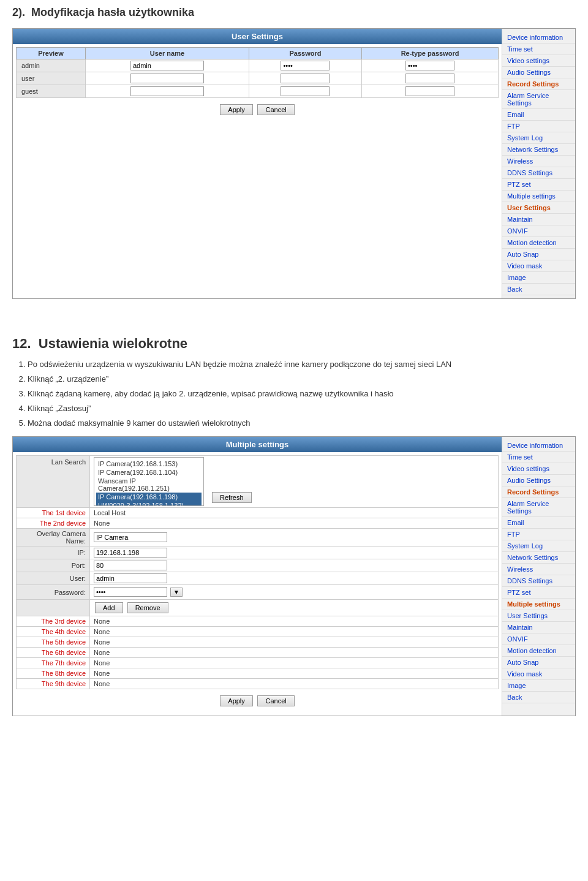 This screenshot has width=588, height=881. I want to click on apply-button-1: Apply, so click(236, 110).